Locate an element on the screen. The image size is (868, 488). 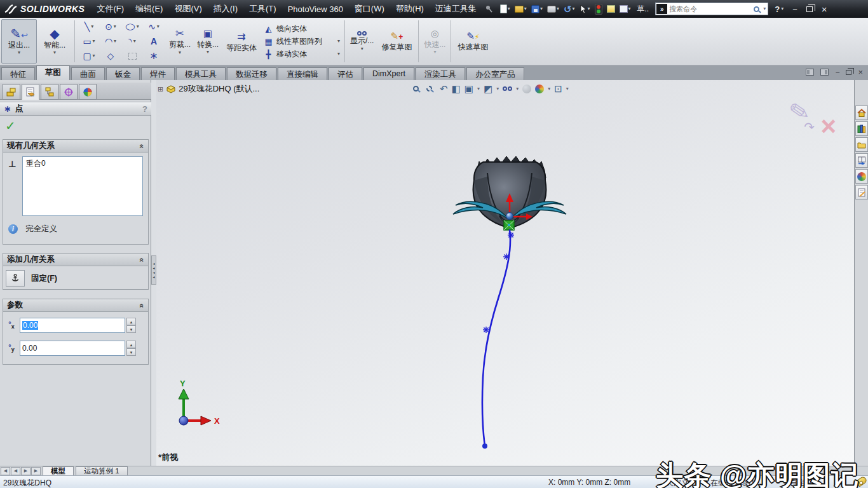
move-entities-button: ╋移动实体▾ is located at coordinates (302, 55).